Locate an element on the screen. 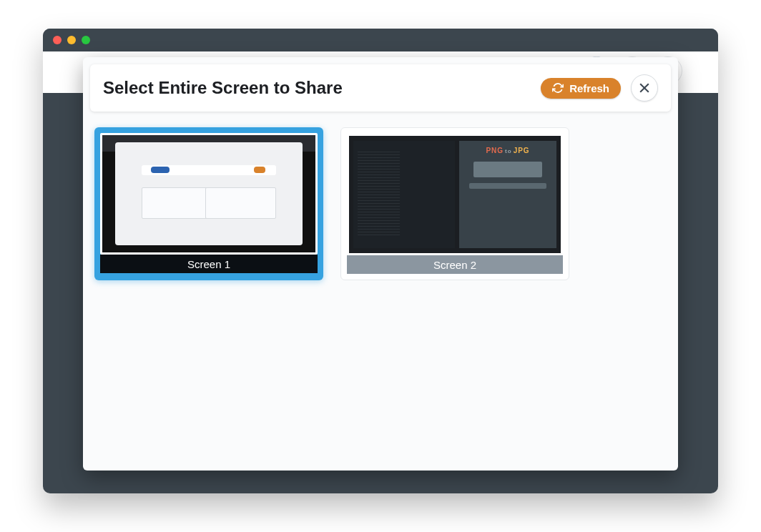 This screenshot has height=532, width=761. close-button is located at coordinates (644, 88).